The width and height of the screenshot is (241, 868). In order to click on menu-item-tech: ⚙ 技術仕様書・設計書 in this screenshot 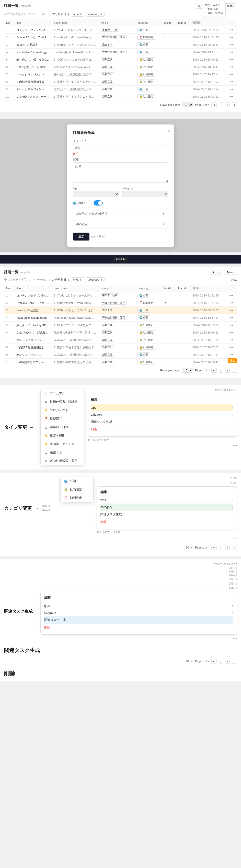, I will do `click(62, 402)`.